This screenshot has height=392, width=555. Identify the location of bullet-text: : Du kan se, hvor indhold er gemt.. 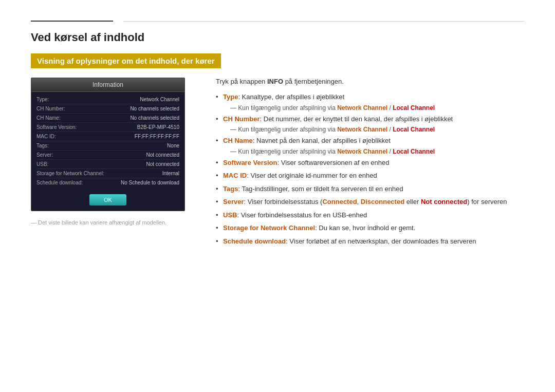
(365, 228).